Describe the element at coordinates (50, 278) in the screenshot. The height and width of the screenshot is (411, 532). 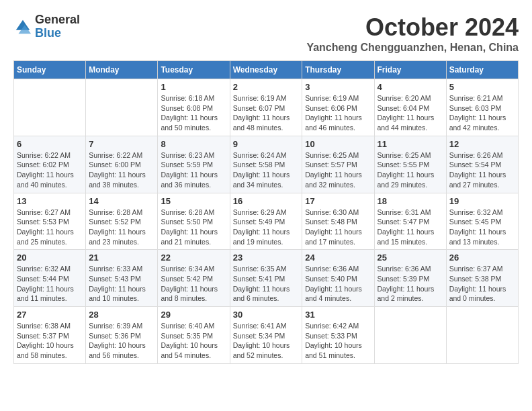
I see `calendar-cell: 20Sunrise: 6:32 AM Sunset: 5:44 PM Dayli…` at that location.